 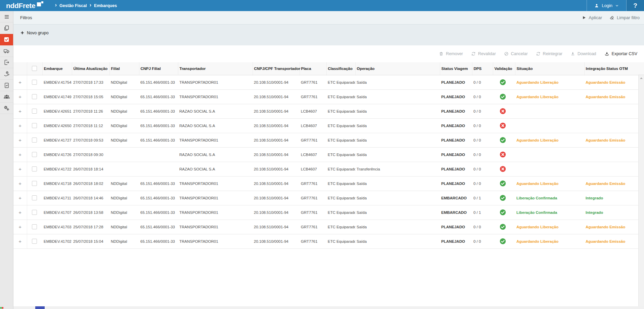 I want to click on login-button: Login, so click(x=606, y=5).